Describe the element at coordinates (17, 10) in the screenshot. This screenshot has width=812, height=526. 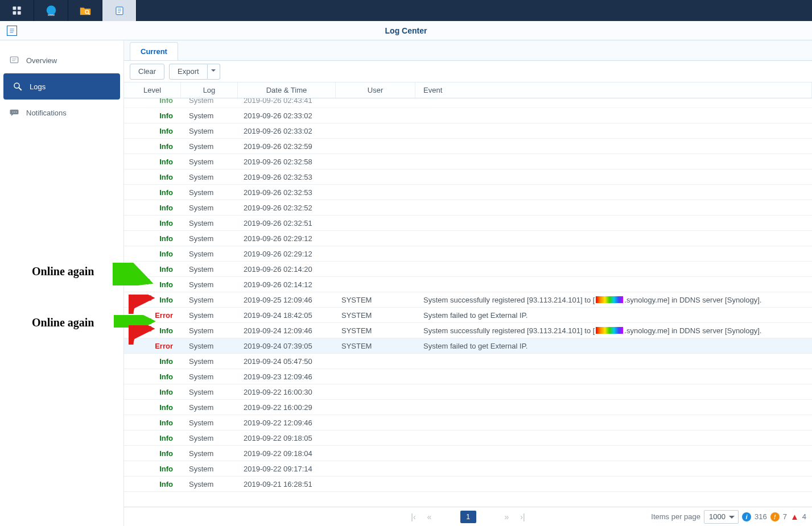
I see `taskbar-main-menu` at that location.